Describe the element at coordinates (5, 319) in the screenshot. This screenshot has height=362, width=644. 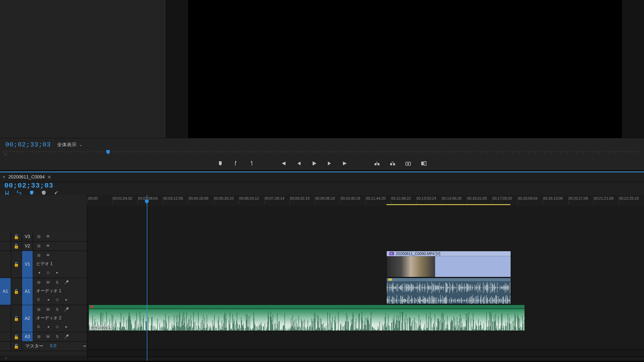
I see `src-patch-a2` at that location.